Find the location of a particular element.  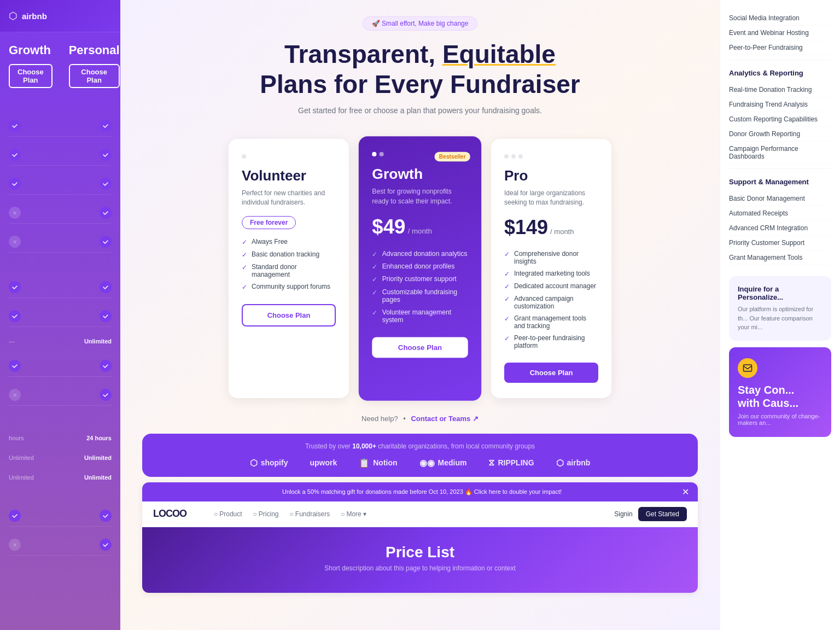

time-left-3: Unlimited is located at coordinates (21, 477).